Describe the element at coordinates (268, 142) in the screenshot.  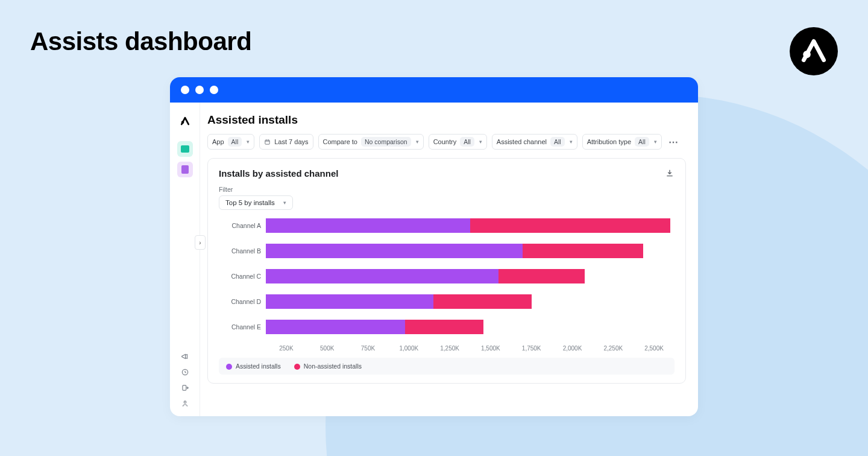
I see `calendar-icon` at that location.